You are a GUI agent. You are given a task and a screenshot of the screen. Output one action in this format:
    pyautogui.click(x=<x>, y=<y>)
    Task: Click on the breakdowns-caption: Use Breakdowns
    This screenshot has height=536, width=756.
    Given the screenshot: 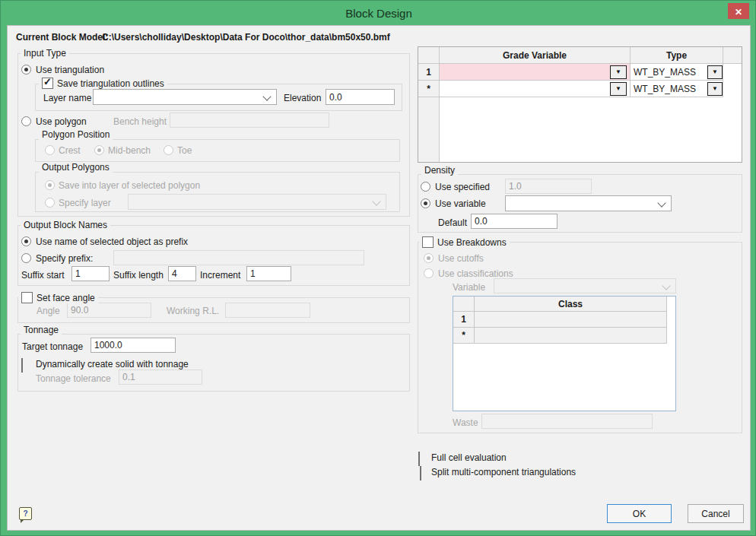 What is the action you would take?
    pyautogui.click(x=464, y=242)
    